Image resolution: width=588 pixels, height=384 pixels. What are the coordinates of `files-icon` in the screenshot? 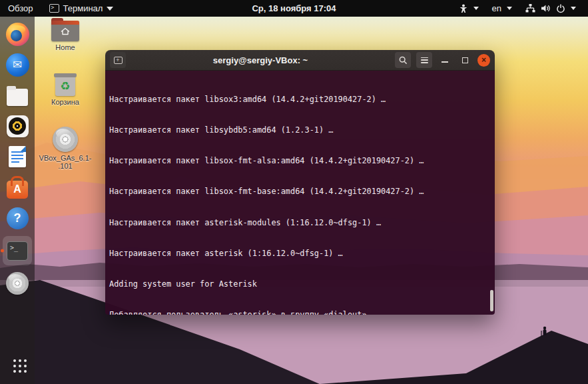 It's located at (17, 97).